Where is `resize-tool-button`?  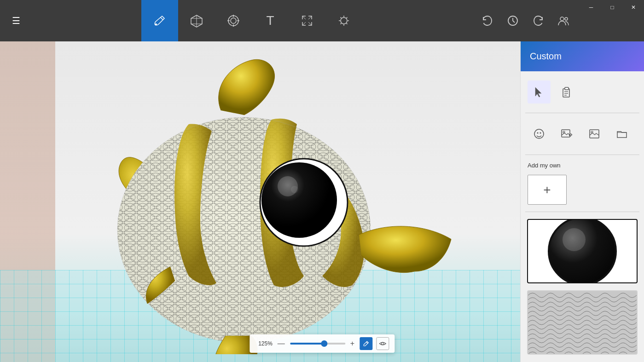 resize-tool-button is located at coordinates (307, 21).